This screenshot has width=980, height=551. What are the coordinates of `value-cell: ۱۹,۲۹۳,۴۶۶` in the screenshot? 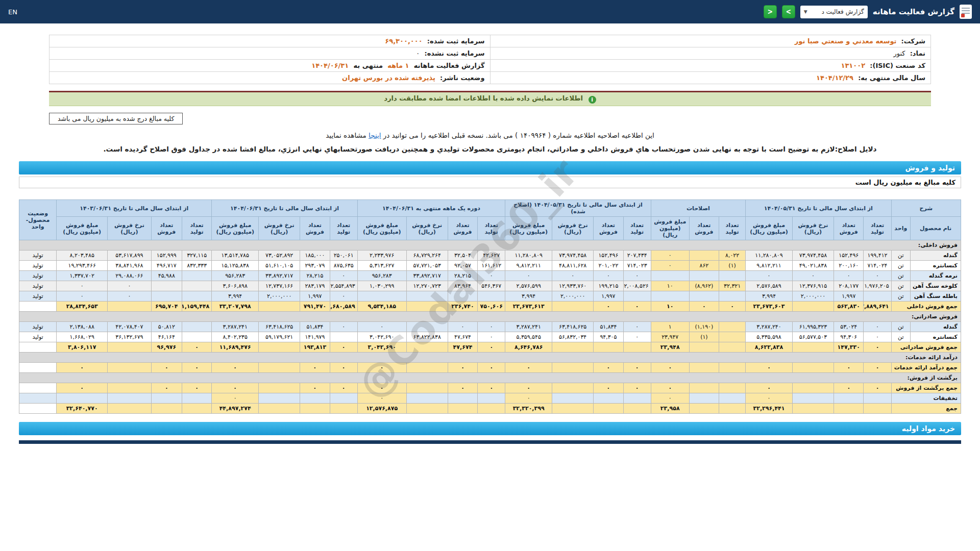 It's located at (82, 266).